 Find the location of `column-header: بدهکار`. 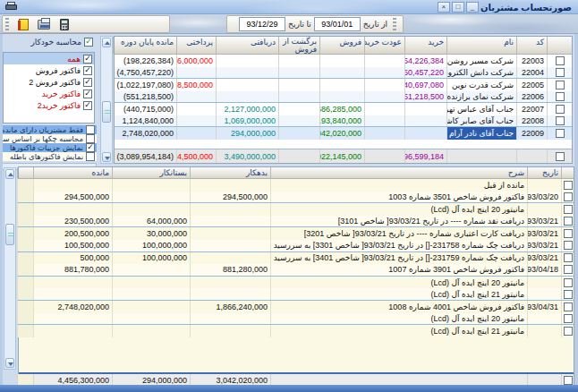

column-header: بدهکار is located at coordinates (230, 173).